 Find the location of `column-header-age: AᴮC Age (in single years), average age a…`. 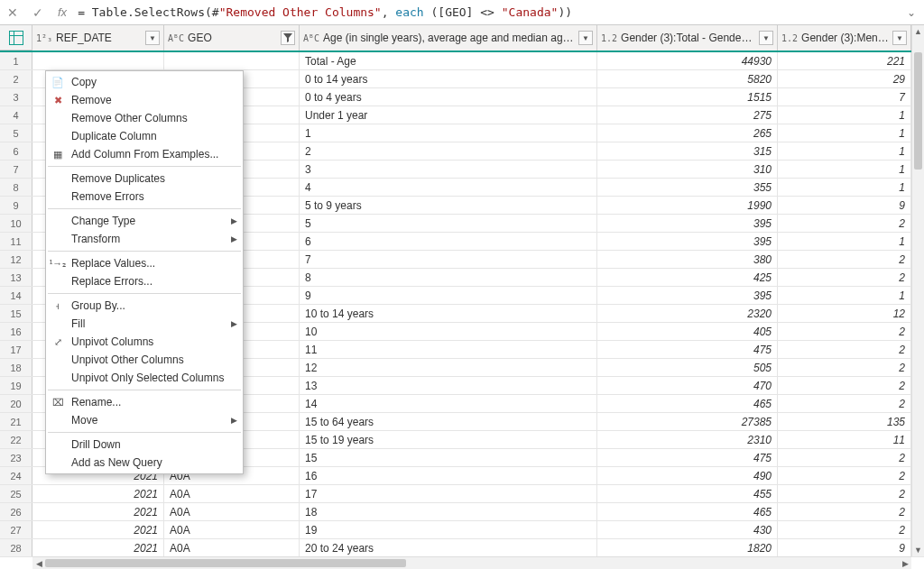

column-header-age: AᴮC Age (in single years), average age a… is located at coordinates (448, 38).